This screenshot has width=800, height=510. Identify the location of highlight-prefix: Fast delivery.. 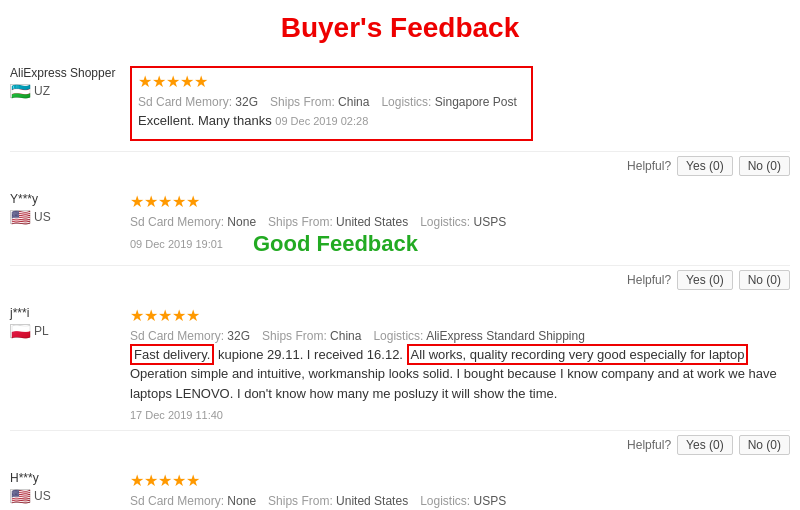
(172, 354).